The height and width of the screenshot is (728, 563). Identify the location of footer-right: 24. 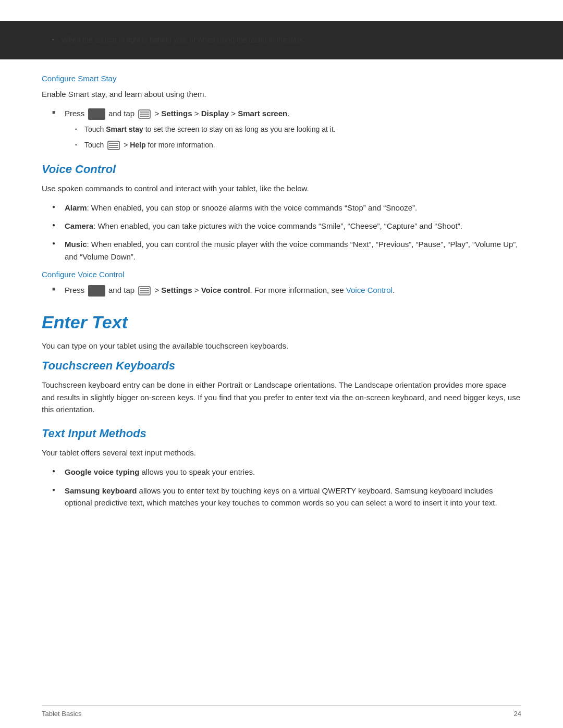
(518, 714).